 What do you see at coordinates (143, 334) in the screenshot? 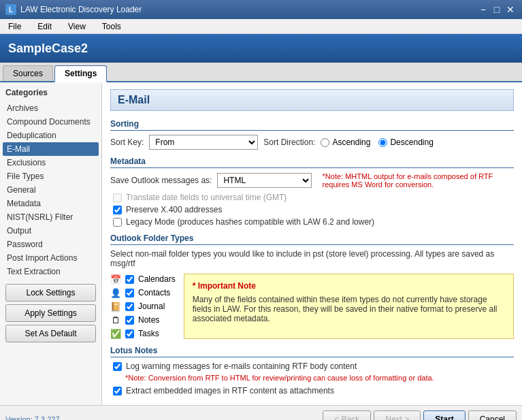
I see `folder-item-tasks: ✅ Tasks` at bounding box center [143, 334].